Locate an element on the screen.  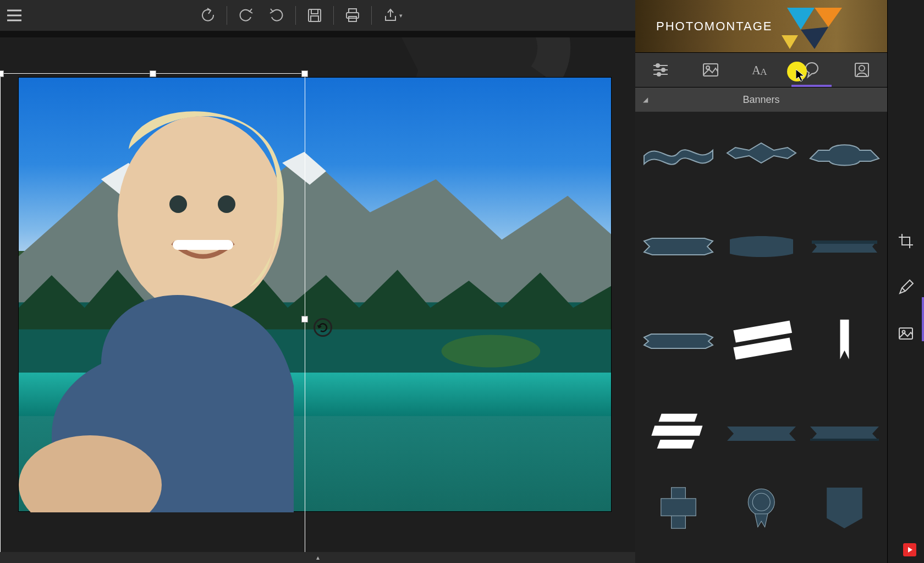
banner-ribbon-skew-white is located at coordinates (761, 340).